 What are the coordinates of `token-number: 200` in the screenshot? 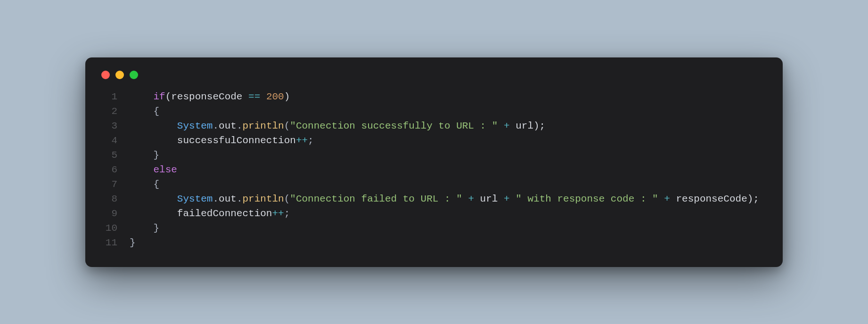 It's located at (275, 97).